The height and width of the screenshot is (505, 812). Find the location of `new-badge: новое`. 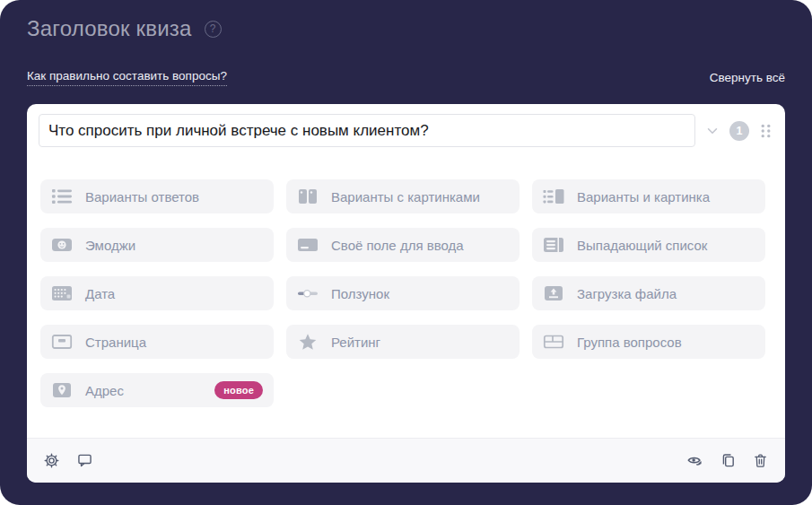

new-badge: новое is located at coordinates (239, 390).